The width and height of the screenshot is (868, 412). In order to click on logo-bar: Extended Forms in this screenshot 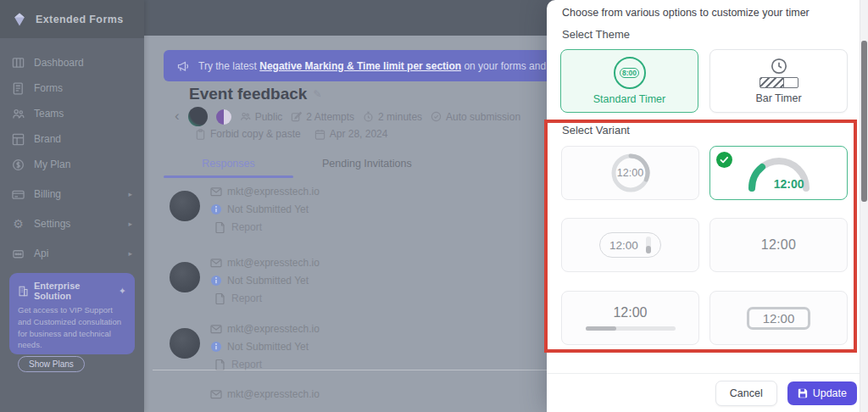, I will do `click(72, 19)`.